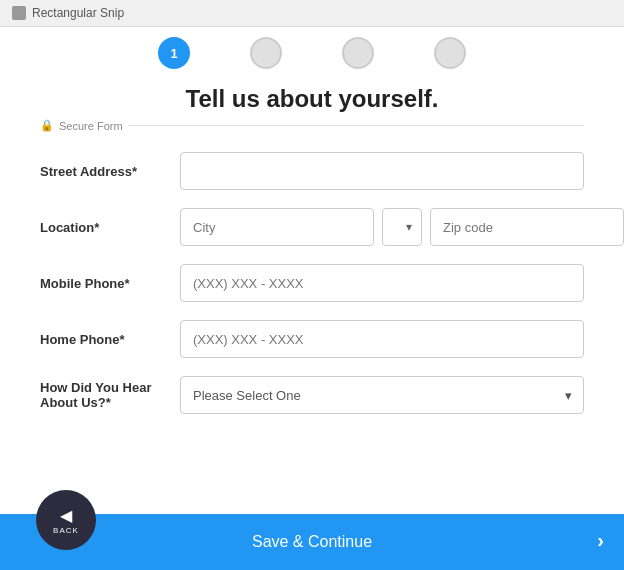 The image size is (624, 570). I want to click on zip-input, so click(527, 227).